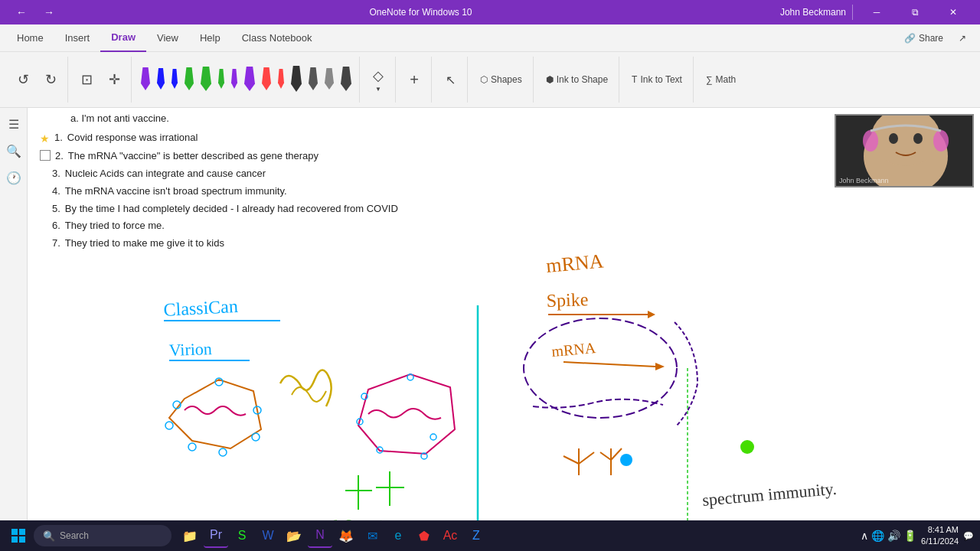 This screenshot has width=980, height=551. Describe the element at coordinates (294, 536) in the screenshot. I see `taskbar-files: 📂` at that location.